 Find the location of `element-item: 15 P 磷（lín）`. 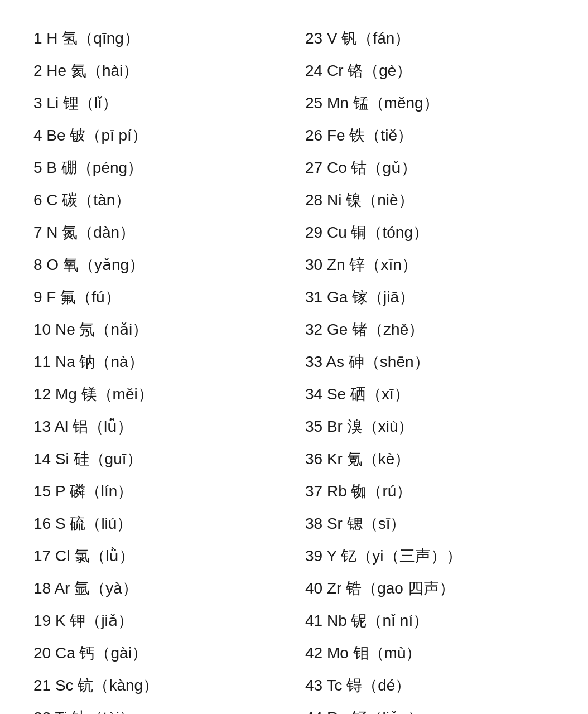

element-item: 15 P 磷（lín） is located at coordinates (158, 491).